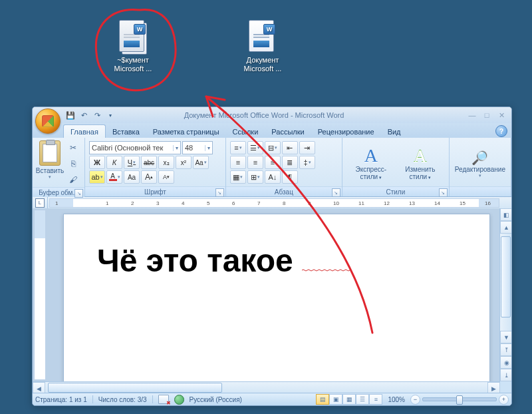  Describe the element at coordinates (460, 399) in the screenshot. I see `zoom-slider: − +` at that location.